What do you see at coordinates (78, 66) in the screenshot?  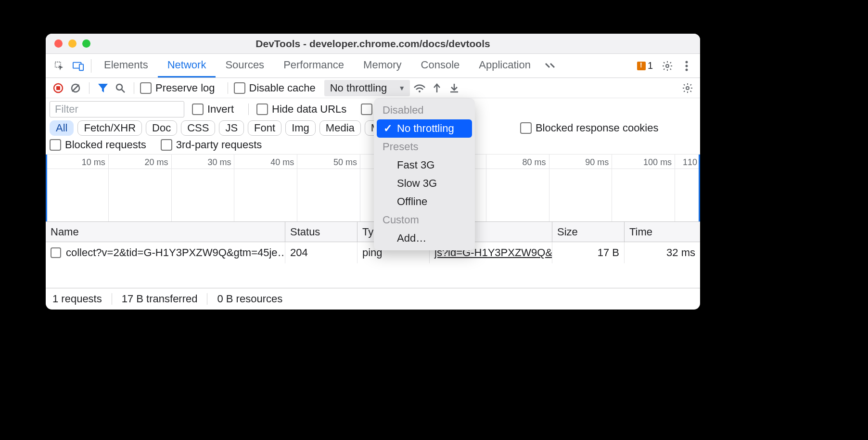 I see `device-toolbar-icon` at bounding box center [78, 66].